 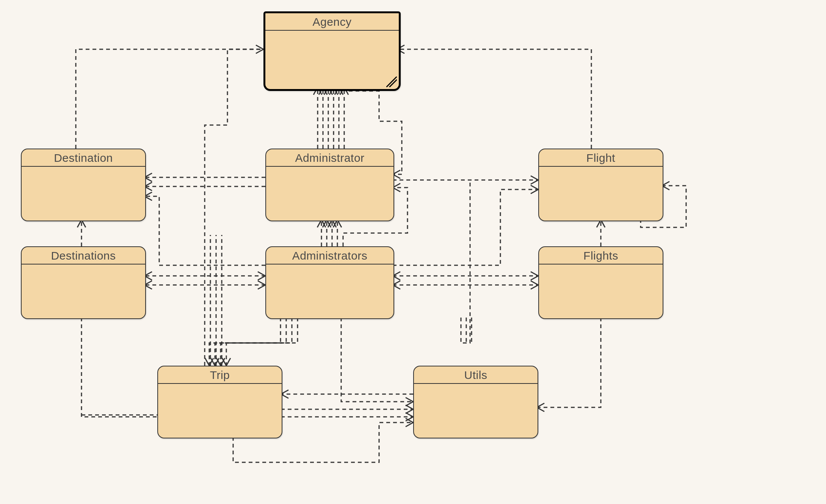 What do you see at coordinates (251, 342) in the screenshot?
I see `edge-administrators-trip` at bounding box center [251, 342].